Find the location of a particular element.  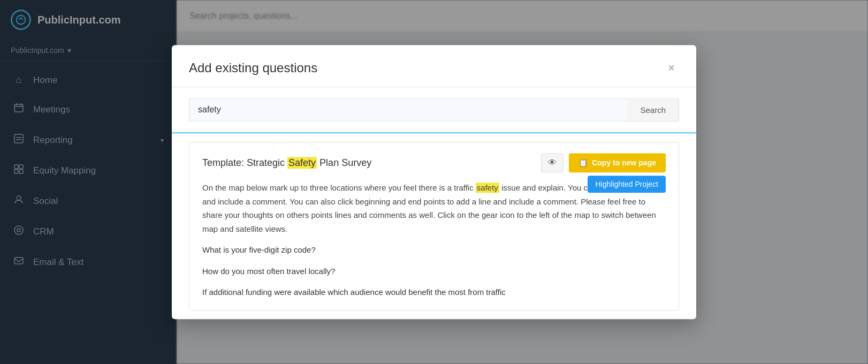

modal-close-button: × is located at coordinates (671, 68).